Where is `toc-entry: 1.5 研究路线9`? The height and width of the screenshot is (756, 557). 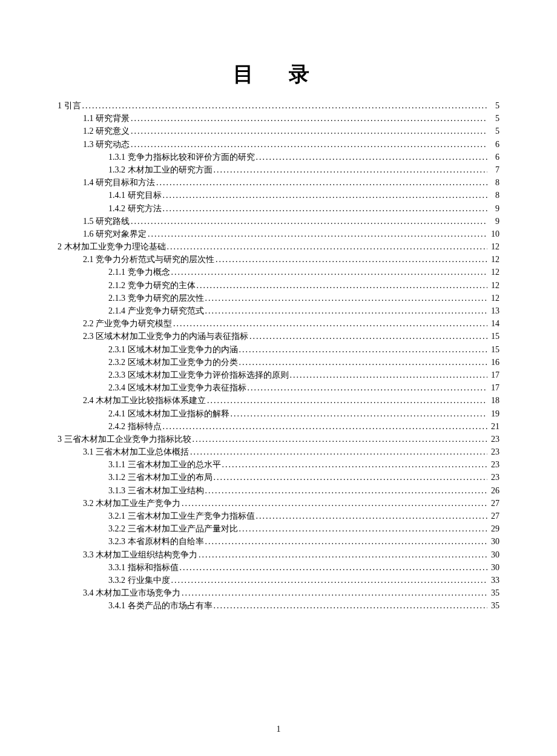
toc-entry: 1.5 研究路线9 is located at coordinates (278, 222).